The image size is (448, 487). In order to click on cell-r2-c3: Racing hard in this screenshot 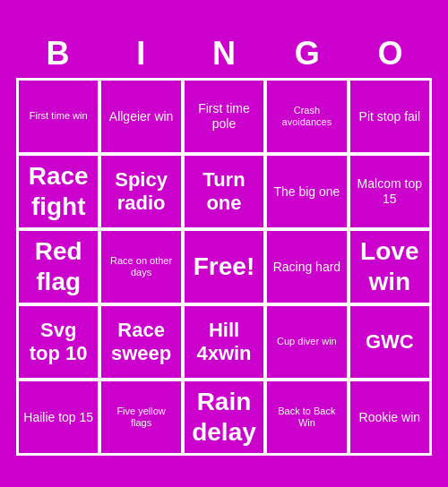, I will do `click(306, 267)`.